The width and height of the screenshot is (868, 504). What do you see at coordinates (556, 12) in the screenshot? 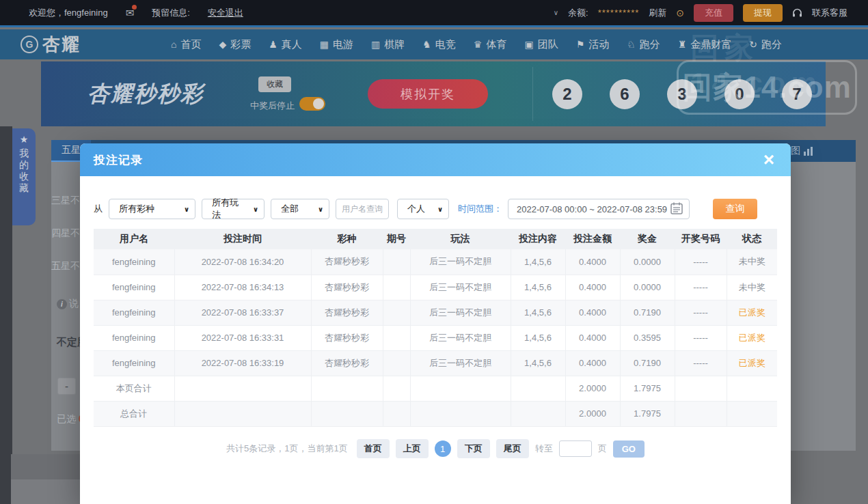
I see `balance-collapse-icon: ∨` at bounding box center [556, 12].